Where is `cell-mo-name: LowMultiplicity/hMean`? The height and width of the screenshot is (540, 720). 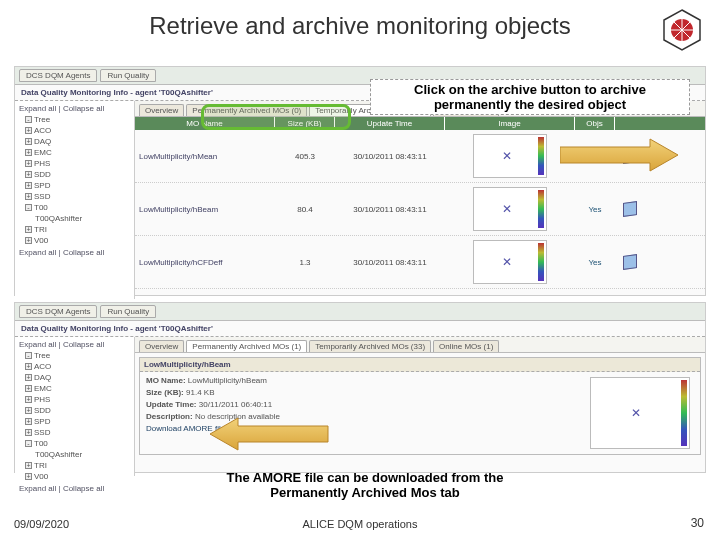
cell-mo-name: LowMultiplicity/hMean is located at coordinates (205, 156).